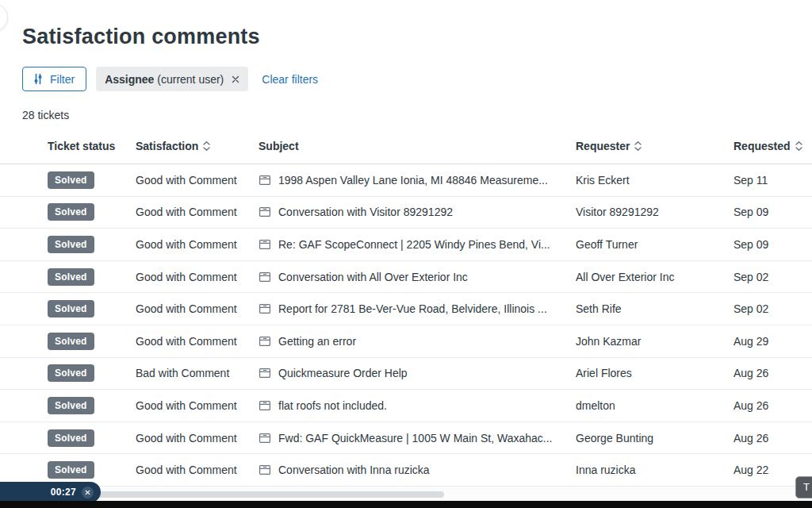 This screenshot has height=508, width=812. Describe the element at coordinates (412, 406) in the screenshot. I see `subject-cell: flat roofs not included.` at that location.